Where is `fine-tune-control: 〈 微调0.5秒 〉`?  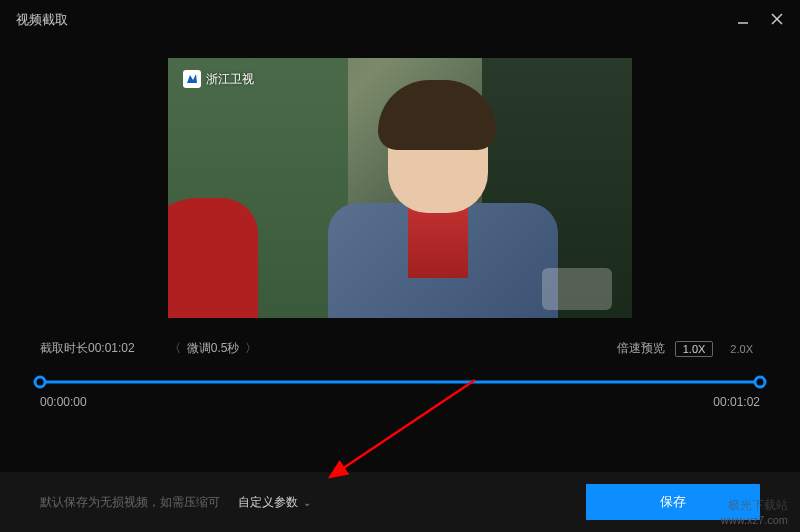
fine-tune-control: 〈 微调0.5秒 〉 is located at coordinates (214, 348).